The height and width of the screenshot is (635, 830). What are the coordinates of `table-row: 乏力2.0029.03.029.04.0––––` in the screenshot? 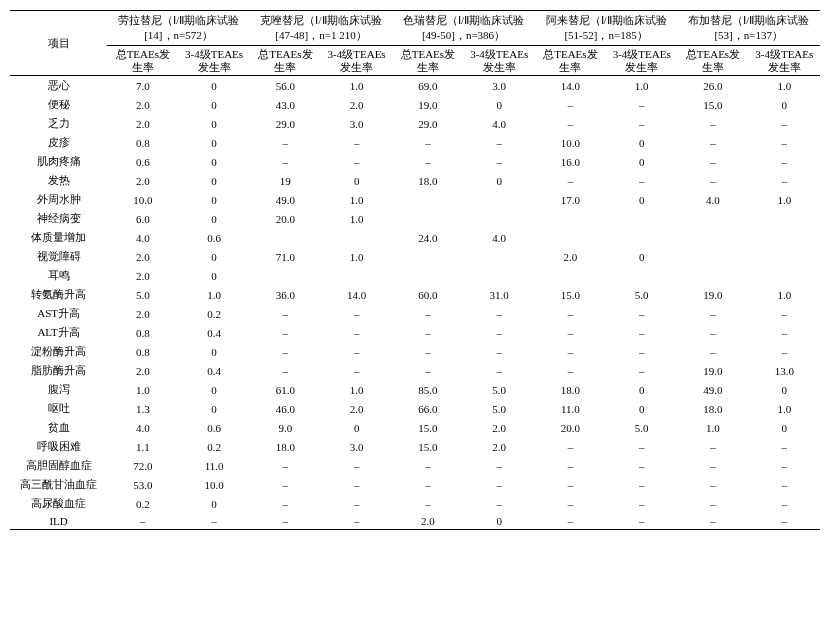 It's located at (415, 124).